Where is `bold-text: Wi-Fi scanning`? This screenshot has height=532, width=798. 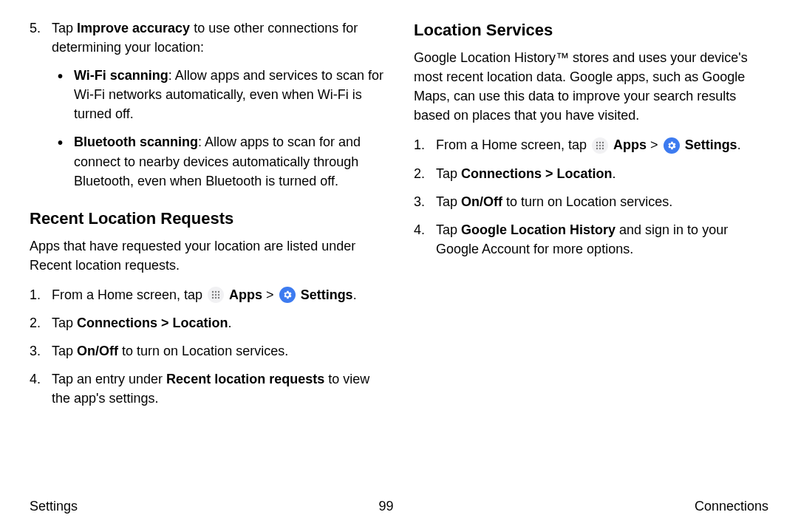
bold-text: Wi-Fi scanning is located at coordinates (121, 75).